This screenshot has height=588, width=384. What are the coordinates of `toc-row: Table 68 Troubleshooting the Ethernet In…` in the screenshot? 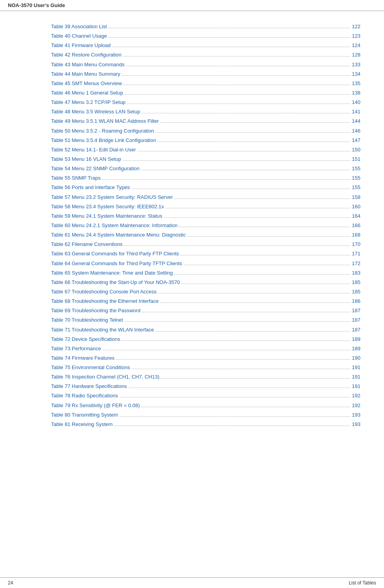 It's located at (206, 301).